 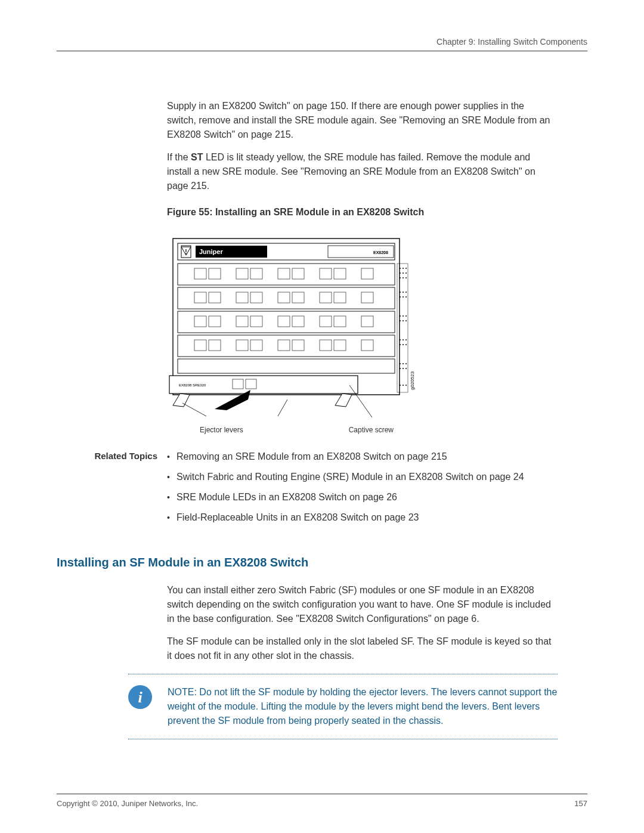 What do you see at coordinates (361, 605) in the screenshot?
I see `sf-intro-paragraph: You can install either zero Switch Fabri…` at bounding box center [361, 605].